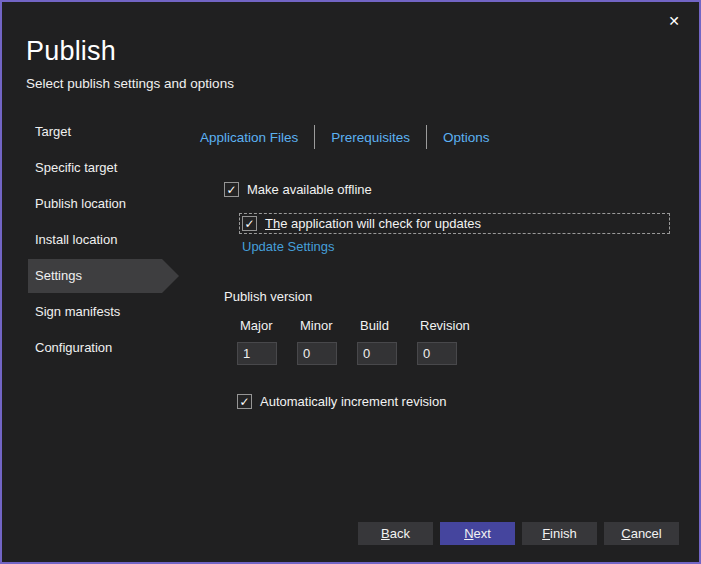 The image size is (701, 564). I want to click on sidebar-item-sign-manifests: Sign manifests, so click(97, 312).